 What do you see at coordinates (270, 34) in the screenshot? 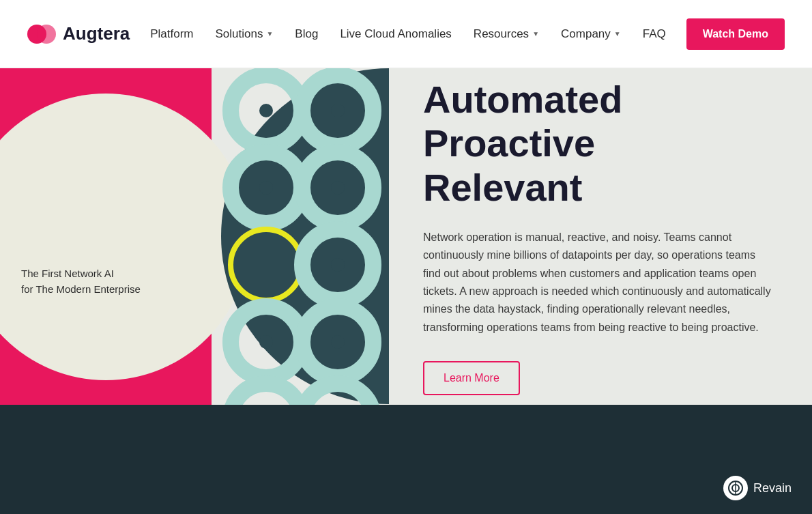
I see `solutions-dropdown-arrow: ▼` at bounding box center [270, 34].